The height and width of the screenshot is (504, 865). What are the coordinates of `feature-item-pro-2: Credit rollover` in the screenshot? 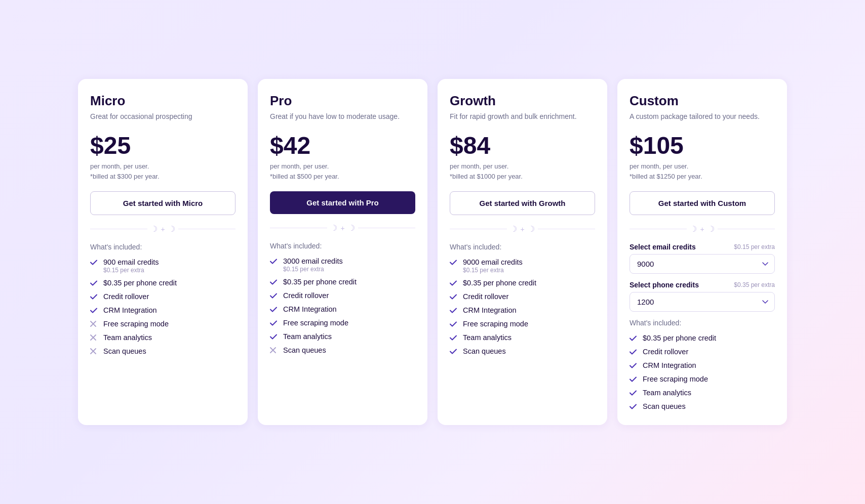 It's located at (342, 296).